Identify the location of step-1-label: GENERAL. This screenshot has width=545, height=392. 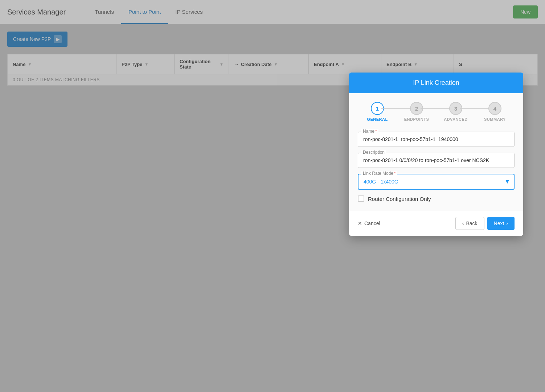
(377, 119).